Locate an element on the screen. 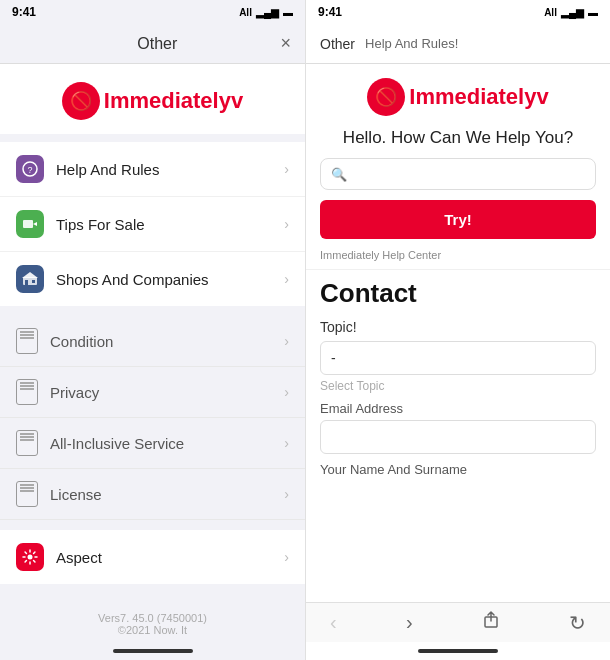 This screenshot has height=660, width=610. right-time: 9:41 is located at coordinates (330, 12).